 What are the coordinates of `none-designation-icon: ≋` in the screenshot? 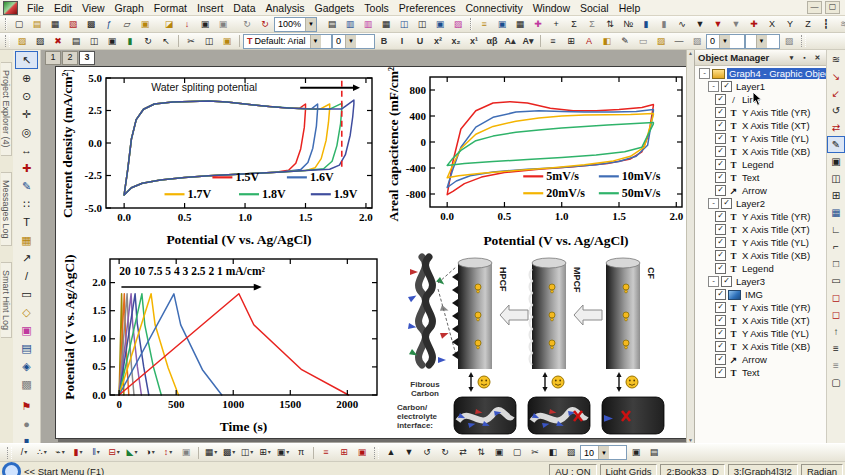 It's located at (840, 24).